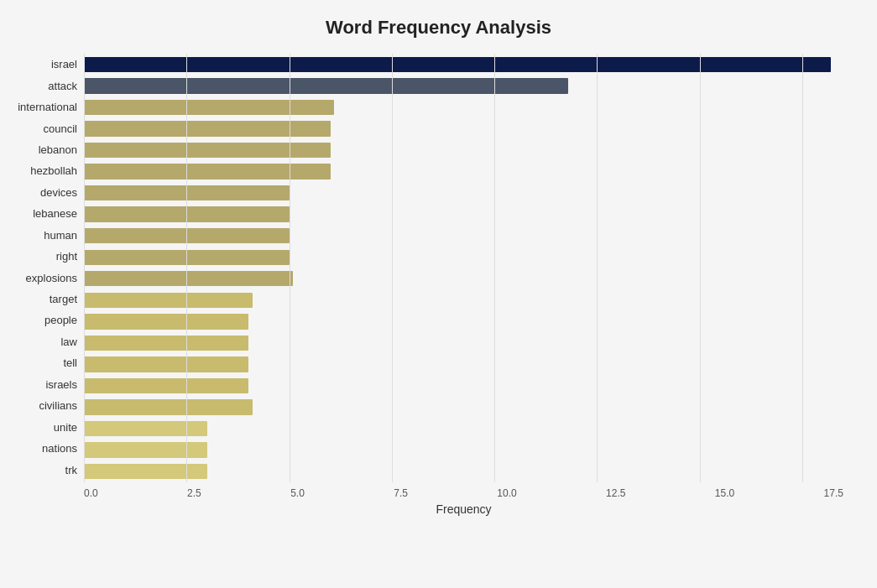 The height and width of the screenshot is (588, 877). I want to click on x-tick: 5.0, so click(297, 493).